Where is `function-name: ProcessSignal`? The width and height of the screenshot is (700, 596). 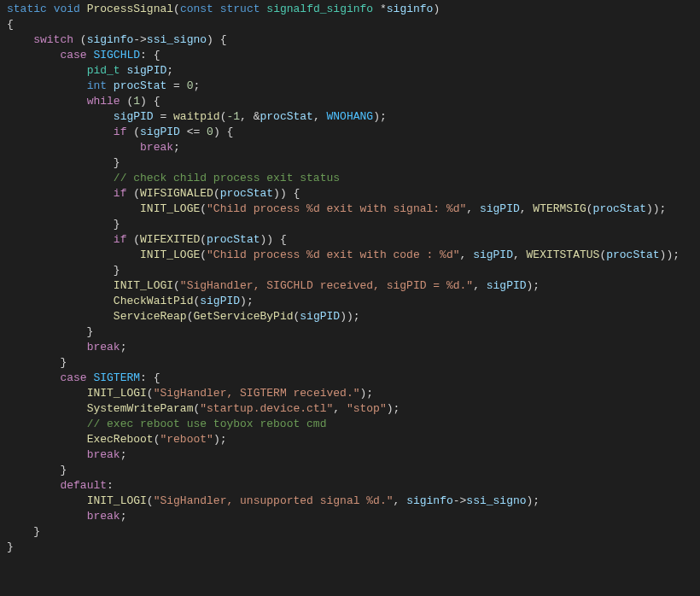
function-name: ProcessSignal is located at coordinates (130, 9).